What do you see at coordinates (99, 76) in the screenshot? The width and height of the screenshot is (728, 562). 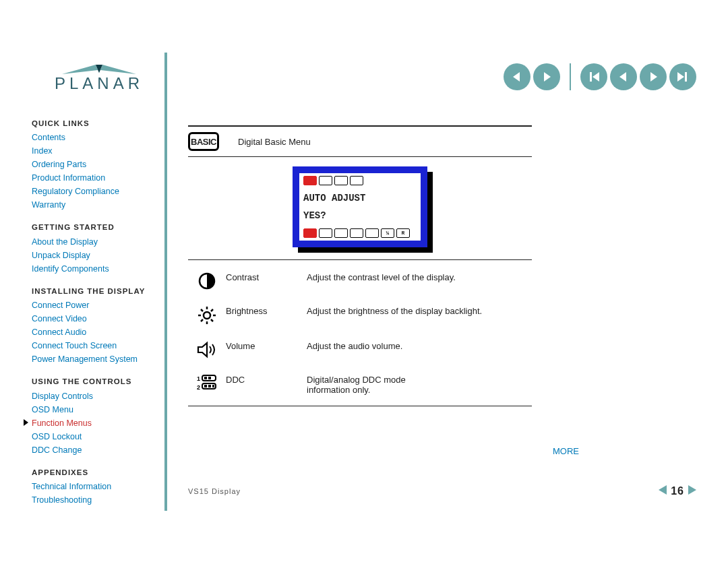 I see `brand-logo: PLANAR` at bounding box center [99, 76].